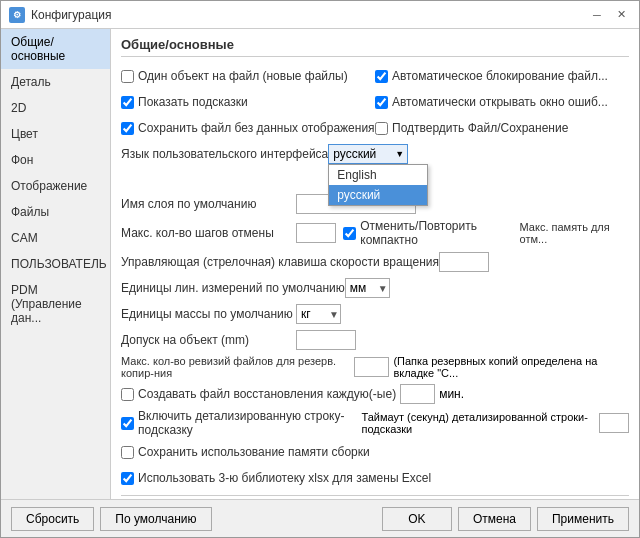 This screenshot has height=538, width=640. What do you see at coordinates (276, 478) in the screenshot?
I see `use-xlsx-checkbox-label: Использовать 3-ю библиотеку xlsx для зам…` at bounding box center [276, 478].